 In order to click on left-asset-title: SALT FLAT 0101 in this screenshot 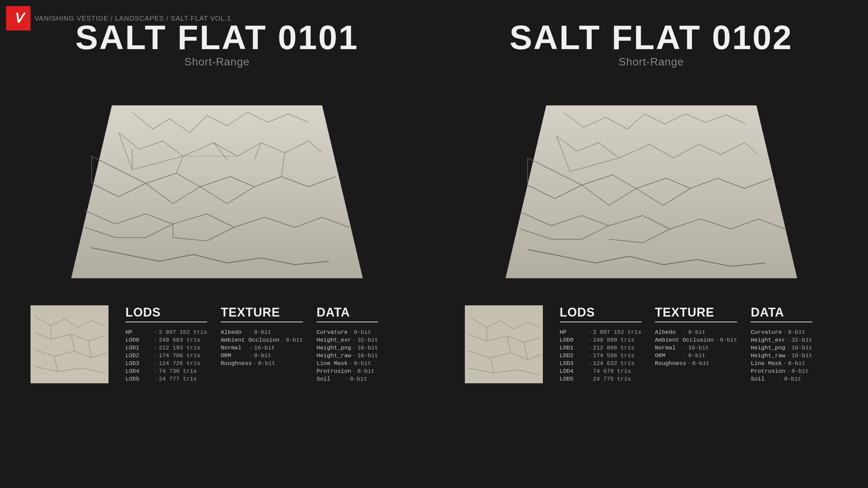, I will do `click(217, 37)`.